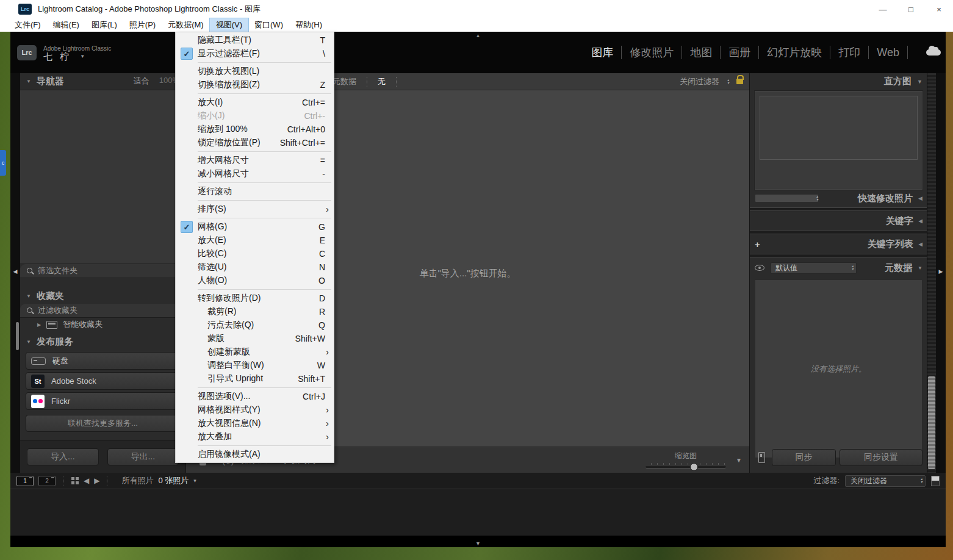 The height and width of the screenshot is (560, 953). Describe the element at coordinates (911, 9) in the screenshot. I see `maximize-button: □` at that location.